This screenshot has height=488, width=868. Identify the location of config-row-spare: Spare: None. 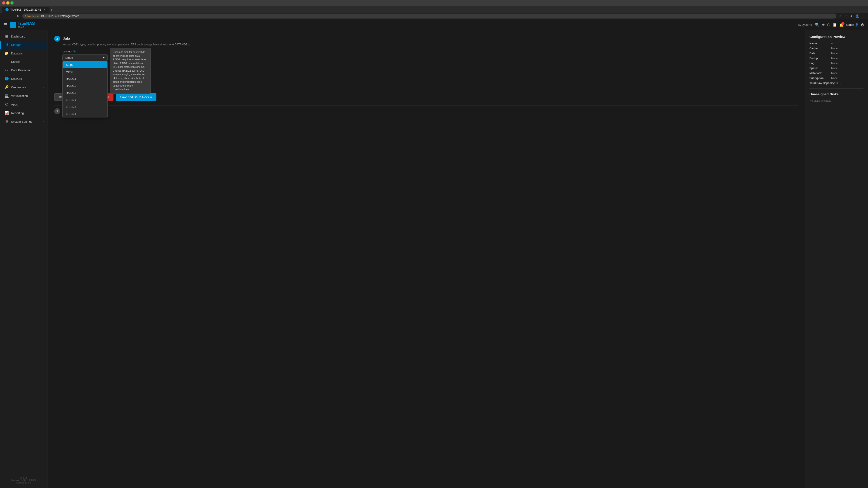
(836, 68).